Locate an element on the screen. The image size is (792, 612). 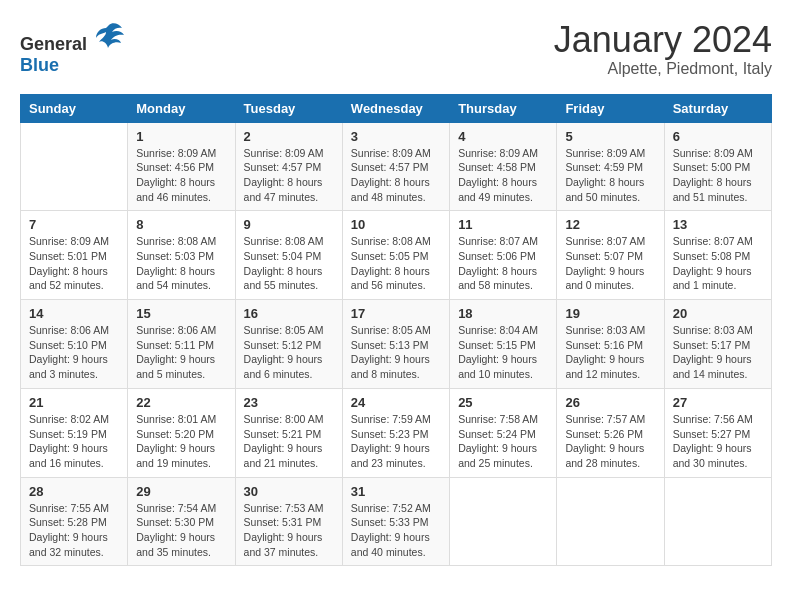
day-number: 8 is located at coordinates (181, 224).